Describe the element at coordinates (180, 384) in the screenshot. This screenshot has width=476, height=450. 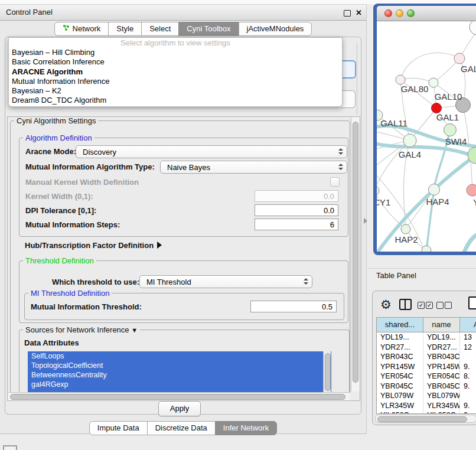
I see `attribute-item-gal4rgexp: gal4RGexp` at that location.